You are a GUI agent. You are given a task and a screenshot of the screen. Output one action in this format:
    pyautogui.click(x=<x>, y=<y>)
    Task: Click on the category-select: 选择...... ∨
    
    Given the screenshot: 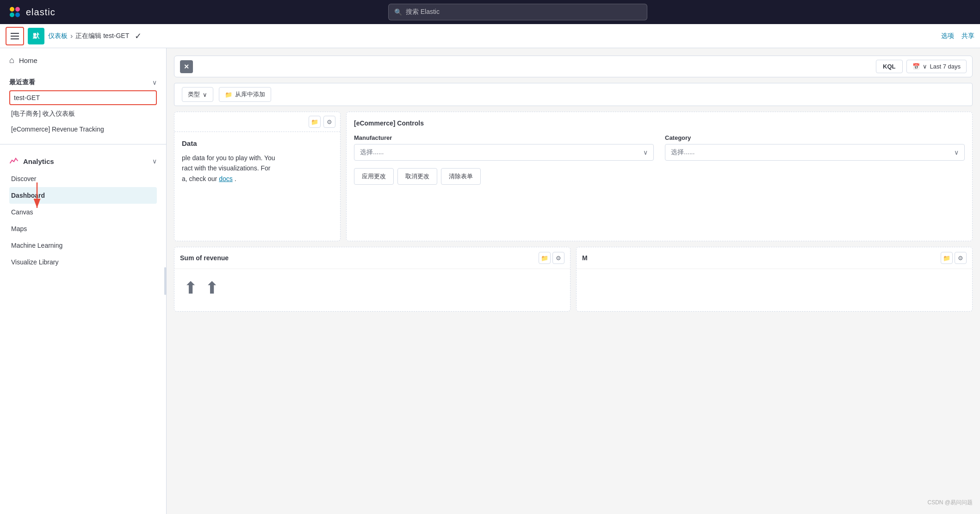 What is the action you would take?
    pyautogui.click(x=815, y=152)
    